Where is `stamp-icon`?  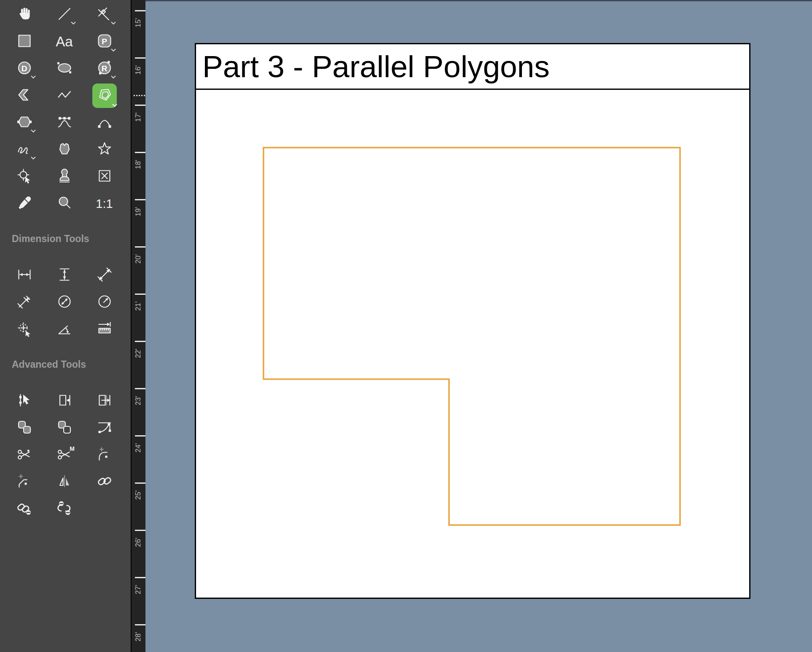
stamp-icon is located at coordinates (65, 177).